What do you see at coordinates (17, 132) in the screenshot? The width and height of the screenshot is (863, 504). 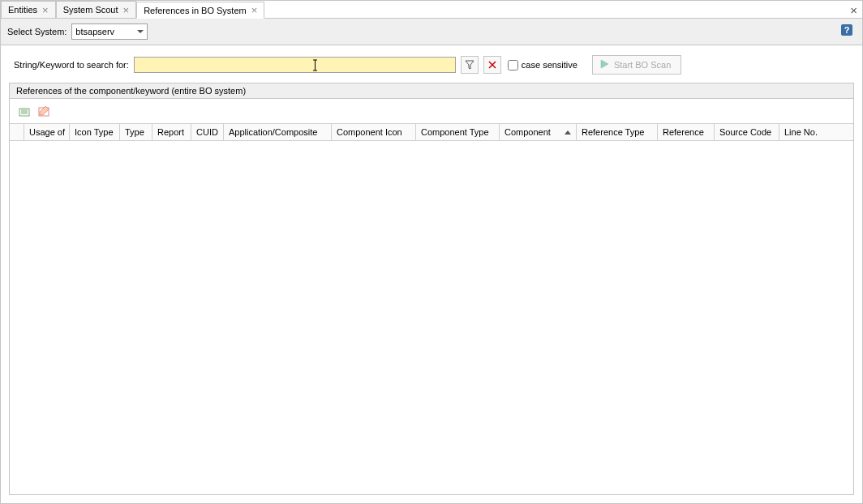 I see `grid-col-selector` at bounding box center [17, 132].